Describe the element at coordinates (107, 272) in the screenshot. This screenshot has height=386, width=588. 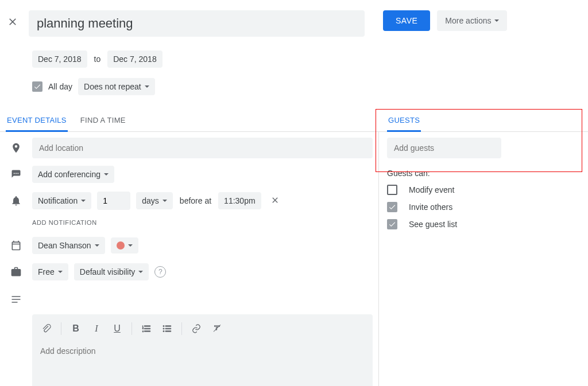
I see `visibility-label: Default visibility` at that location.